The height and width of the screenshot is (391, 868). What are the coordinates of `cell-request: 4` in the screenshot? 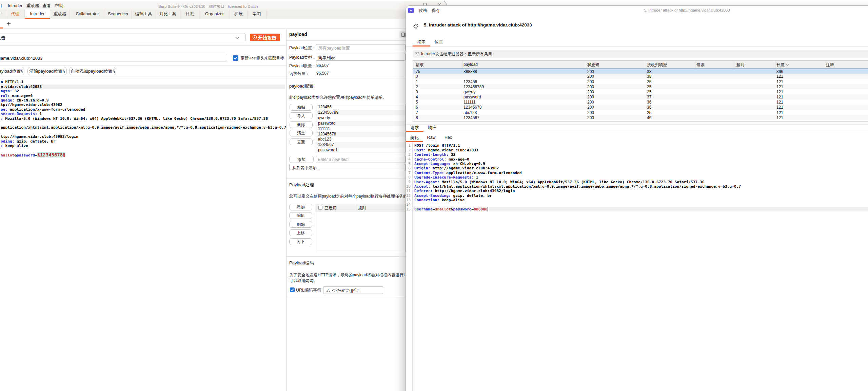 It's located at (417, 97).